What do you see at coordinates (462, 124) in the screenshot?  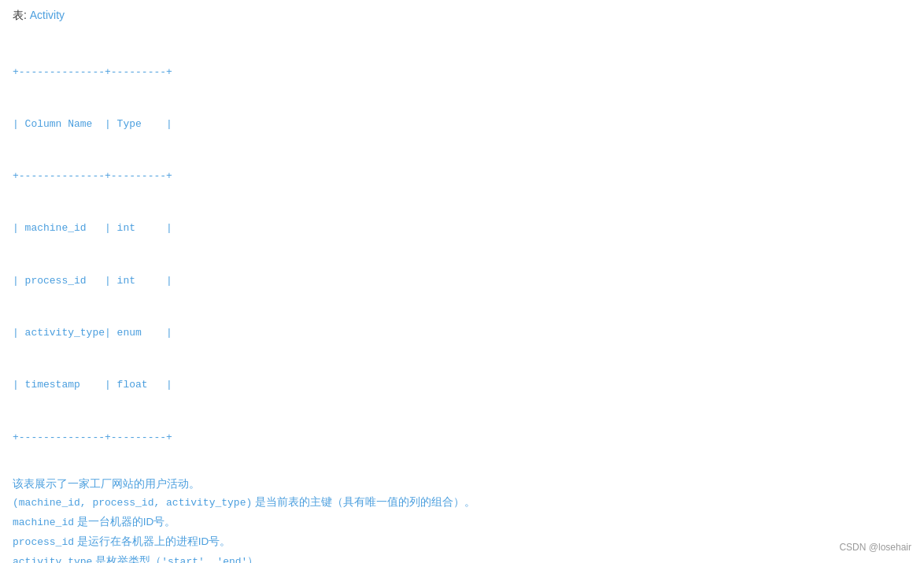 I see `schema-header: | Column Name | Type |` at bounding box center [462, 124].